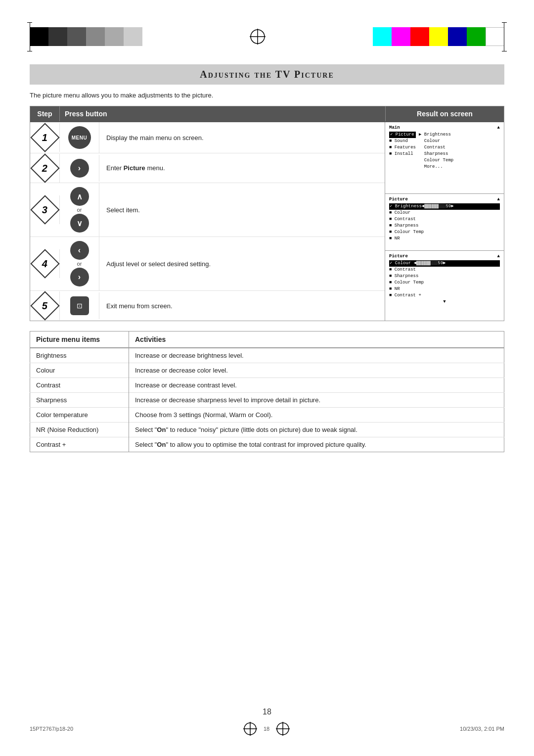 This screenshot has height=756, width=534. What do you see at coordinates (80, 430) in the screenshot?
I see `menu-item-nr: NR (Noise Reduction)` at bounding box center [80, 430].